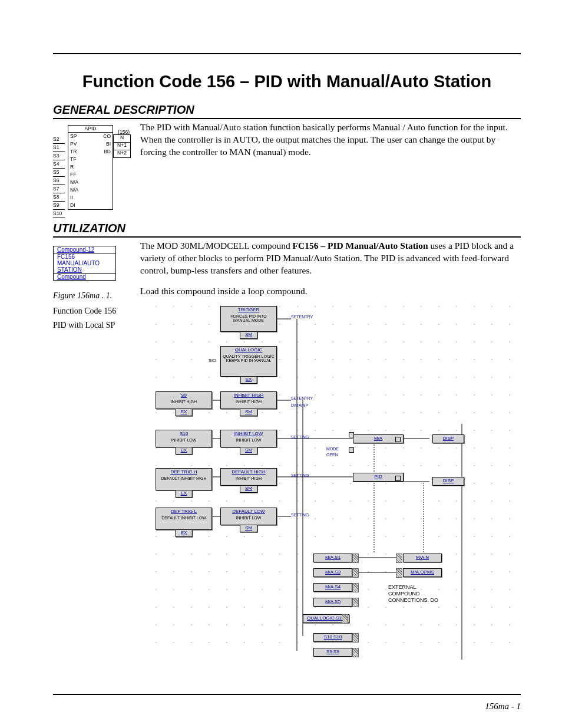 Image resolution: width=562 pixels, height=728 pixels. Describe the element at coordinates (85, 263) in the screenshot. I see `compound-nav-line: MANUAL/AUTO` at that location.